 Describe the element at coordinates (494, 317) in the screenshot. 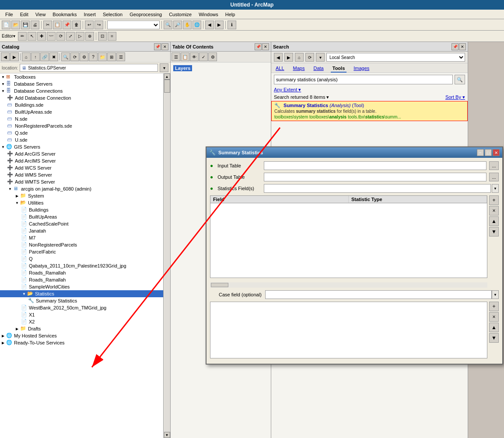

I see `lower-remove-btn: ×` at that location.